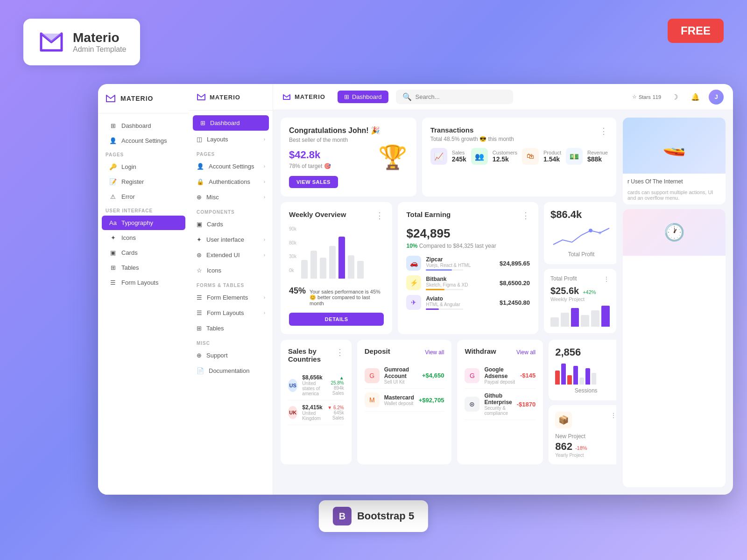 The image size is (747, 560). Describe the element at coordinates (217, 356) in the screenshot. I see `main-nav-support-label: Support` at that location.